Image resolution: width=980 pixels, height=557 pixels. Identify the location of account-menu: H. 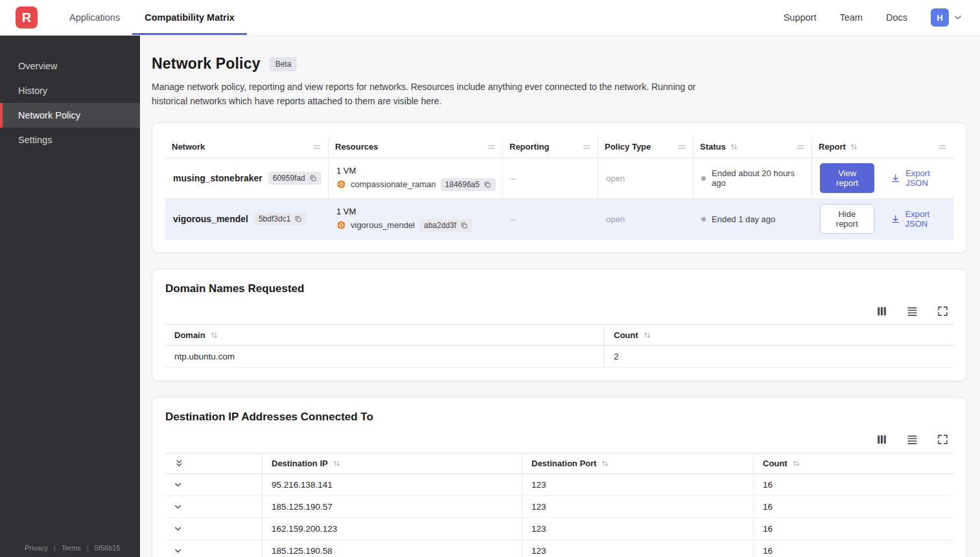
(947, 17).